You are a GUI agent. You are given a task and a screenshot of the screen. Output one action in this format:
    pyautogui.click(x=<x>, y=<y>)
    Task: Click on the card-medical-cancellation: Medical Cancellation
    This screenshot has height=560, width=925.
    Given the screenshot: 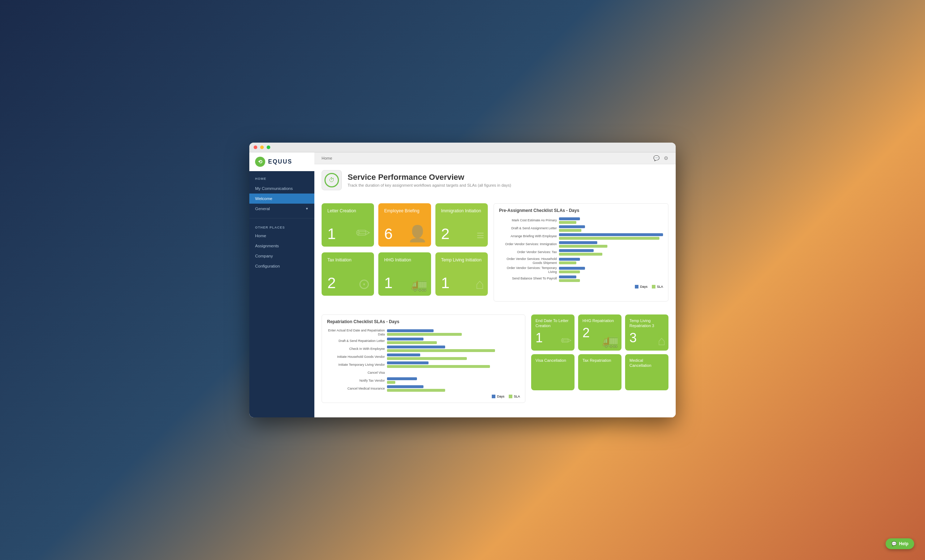 What is the action you would take?
    pyautogui.click(x=647, y=372)
    